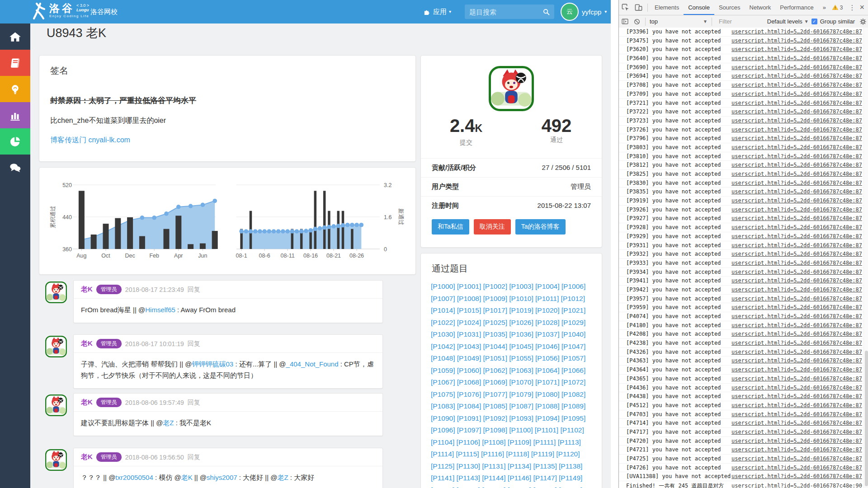 This screenshot has width=868, height=488. What do you see at coordinates (469, 298) in the screenshot?
I see `problem-link: [P1008]` at bounding box center [469, 298].